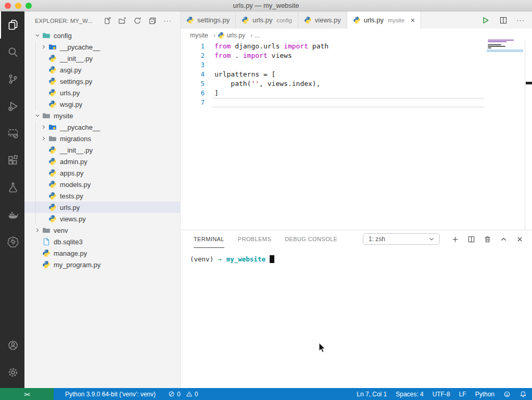 The width and height of the screenshot is (532, 400). I want to click on activity-item-account, so click(12, 345).